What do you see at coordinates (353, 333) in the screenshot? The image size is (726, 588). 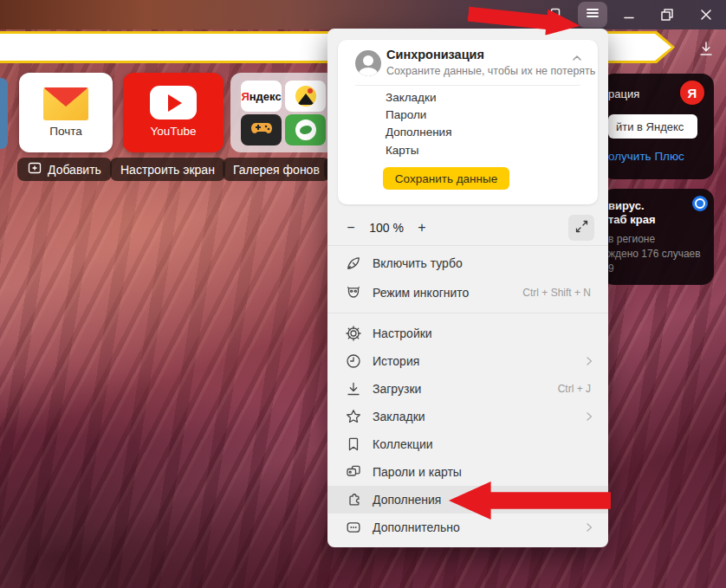 I see `gear-icon` at bounding box center [353, 333].